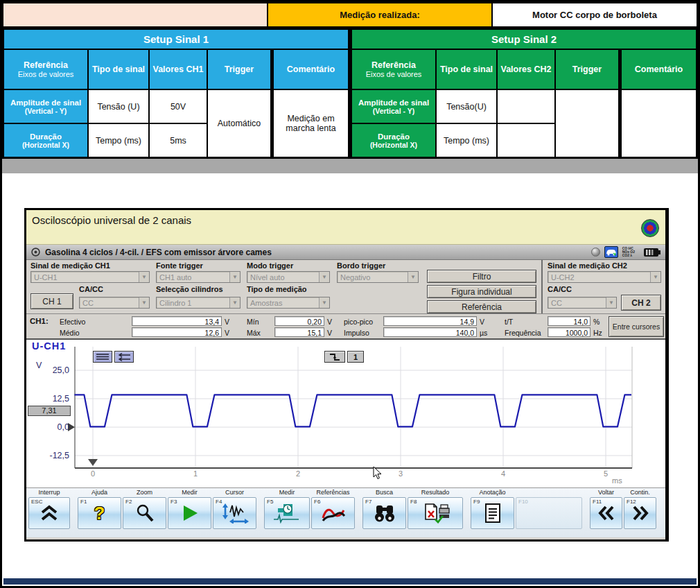 Image resolution: width=700 pixels, height=588 pixels. I want to click on measurement-value: Motor CC corpo de borboleta, so click(595, 15).